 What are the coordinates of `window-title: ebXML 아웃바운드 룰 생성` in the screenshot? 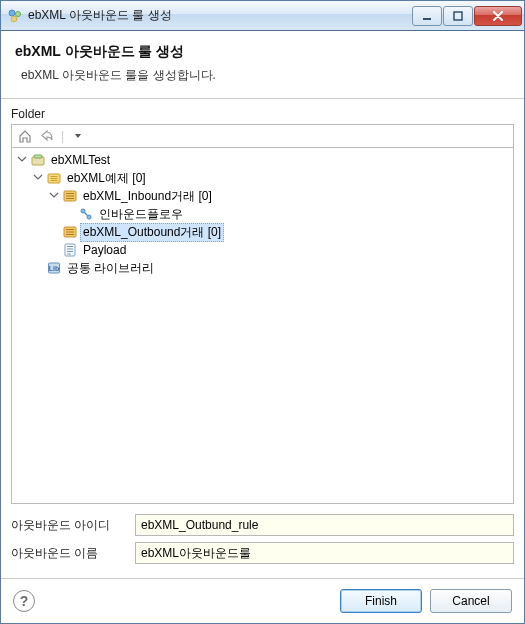 It's located at (220, 16).